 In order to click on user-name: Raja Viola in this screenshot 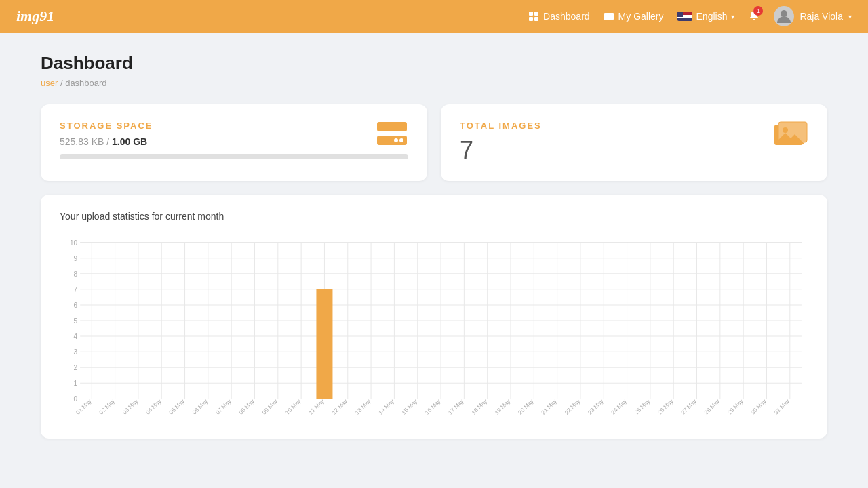, I will do `click(821, 16)`.